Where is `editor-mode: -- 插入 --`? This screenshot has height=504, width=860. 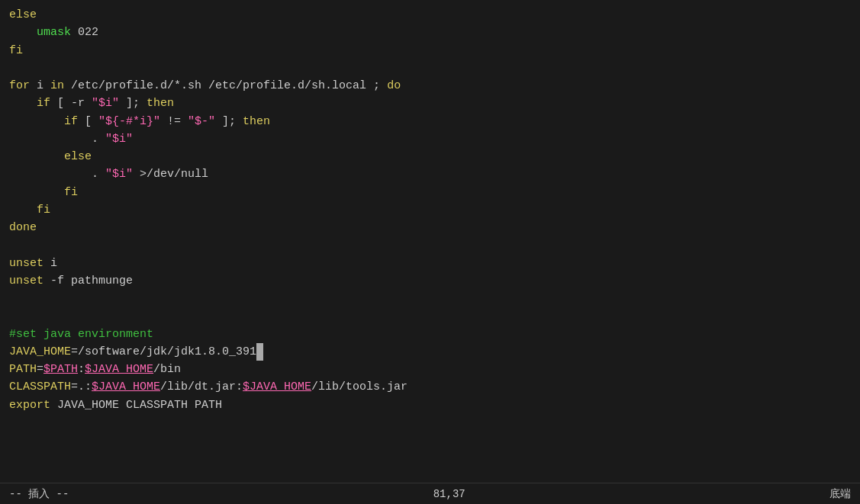 editor-mode: -- 插入 -- is located at coordinates (39, 494).